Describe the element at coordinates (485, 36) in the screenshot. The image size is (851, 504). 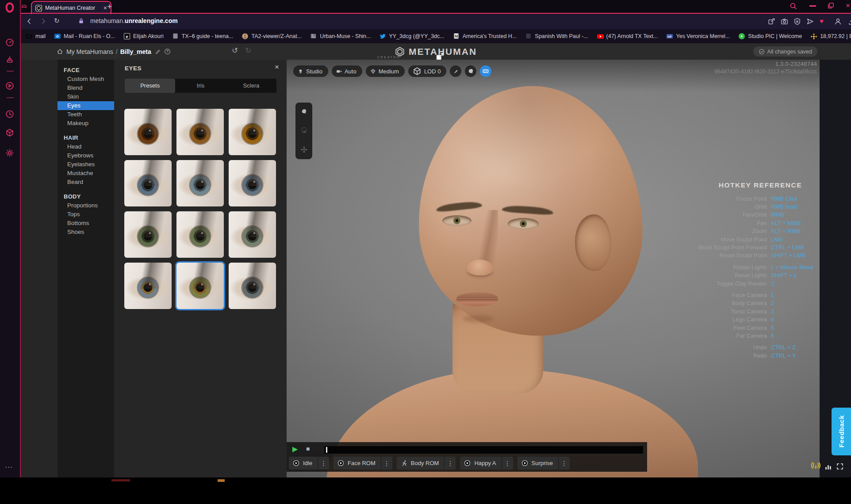
I see `bookmark-item: MAmerica's Trusted H...` at that location.